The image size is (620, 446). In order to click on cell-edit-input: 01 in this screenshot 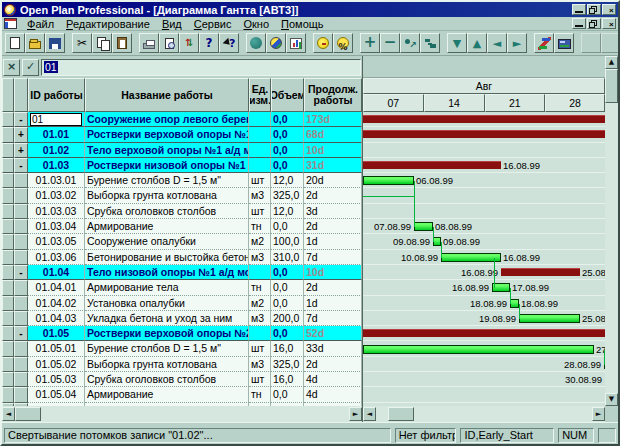, I will do `click(201, 68)`.